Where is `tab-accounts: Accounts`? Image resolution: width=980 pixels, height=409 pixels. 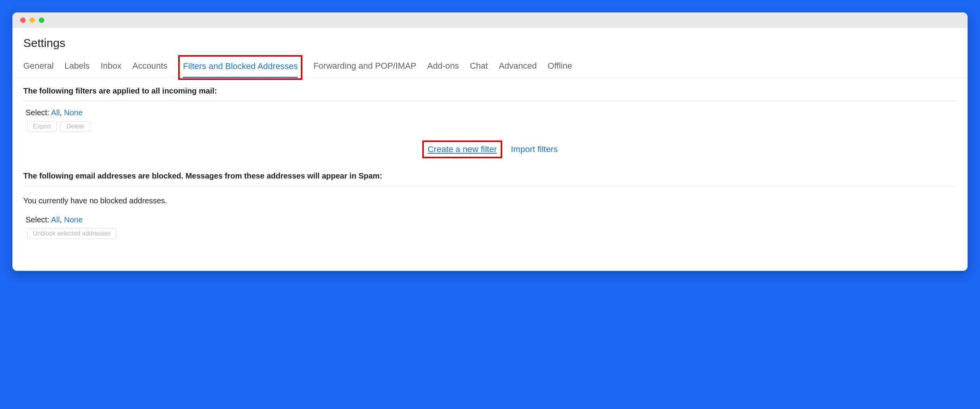 tab-accounts: Accounts is located at coordinates (150, 67).